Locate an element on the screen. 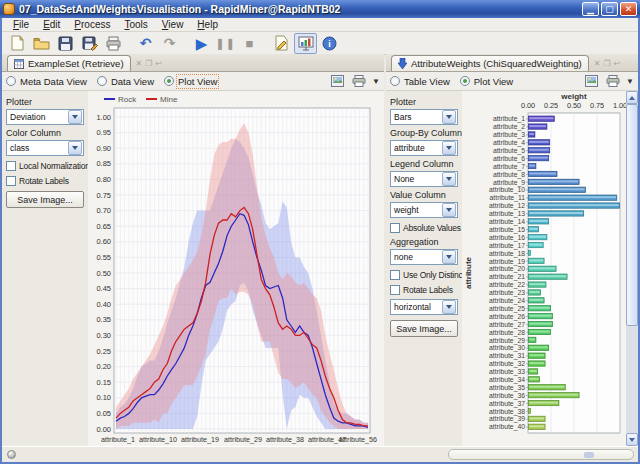 Image resolution: width=640 pixels, height=464 pixels. menu-process: Process is located at coordinates (92, 24).